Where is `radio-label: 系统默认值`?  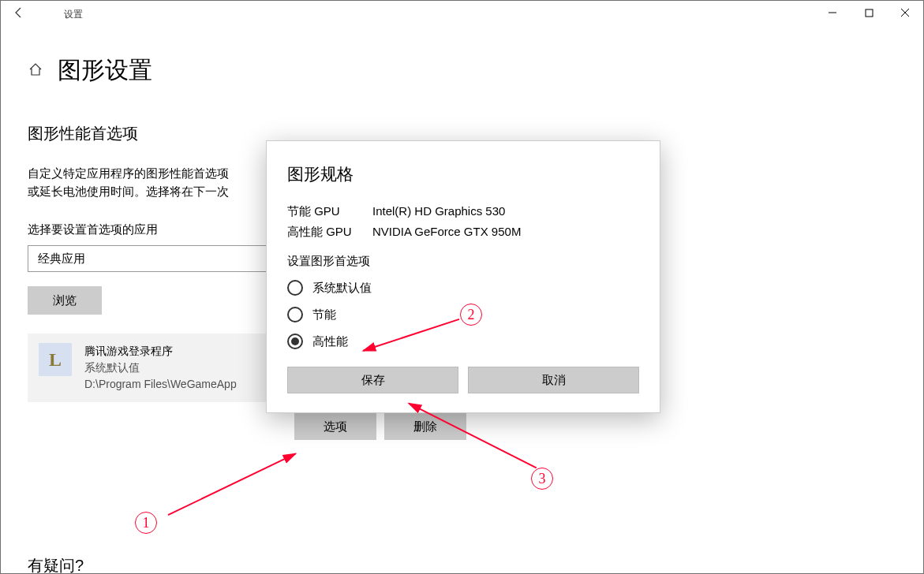 radio-label: 系统默认值 is located at coordinates (342, 289).